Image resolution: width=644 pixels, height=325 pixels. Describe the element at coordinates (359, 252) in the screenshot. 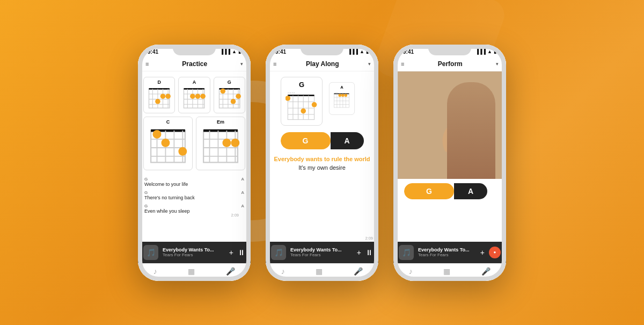

I see `add-button-2: +` at that location.